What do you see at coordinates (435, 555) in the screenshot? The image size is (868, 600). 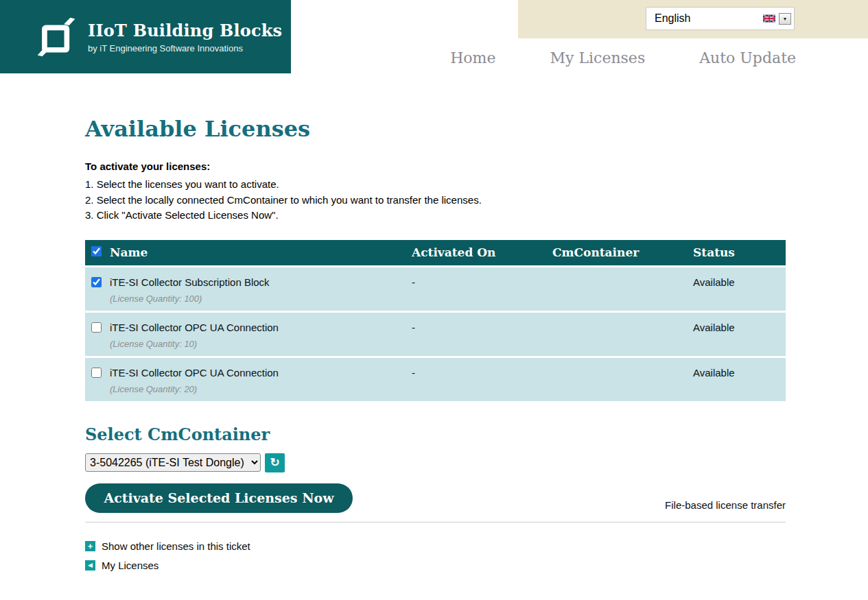 I see `footer-links: + Show other licenses in this ticket ◀ M…` at bounding box center [435, 555].